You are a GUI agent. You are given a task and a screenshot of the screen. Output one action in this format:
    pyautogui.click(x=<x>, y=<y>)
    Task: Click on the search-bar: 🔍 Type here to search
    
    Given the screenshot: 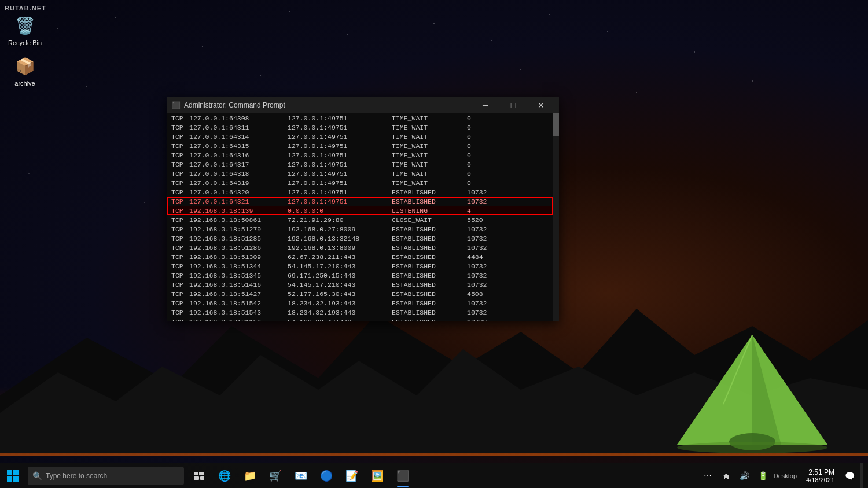 What is the action you would take?
    pyautogui.click(x=106, y=476)
    